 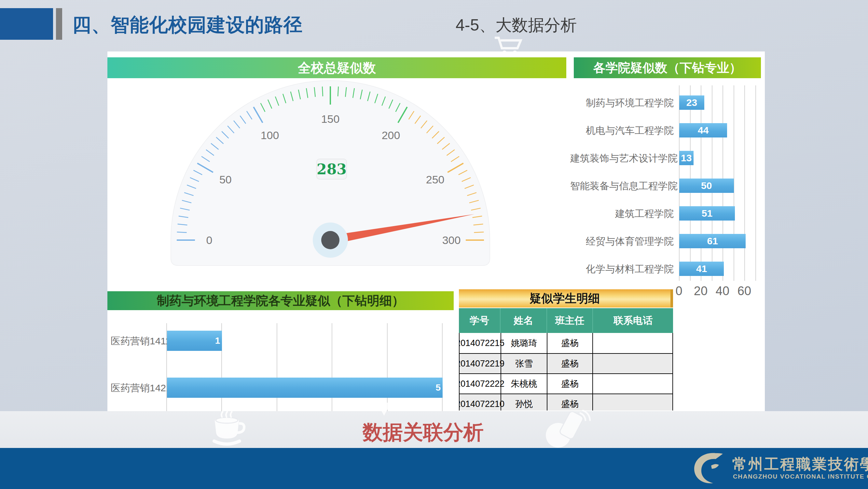 What do you see at coordinates (702, 269) in the screenshot?
I see `bar: 41` at bounding box center [702, 269].